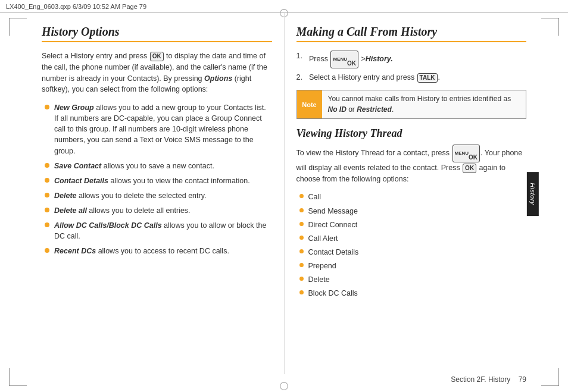 The width and height of the screenshot is (568, 392). Describe the element at coordinates (158, 251) in the screenshot. I see `list-item: Recent DCs allows you to access to recen…` at that location.